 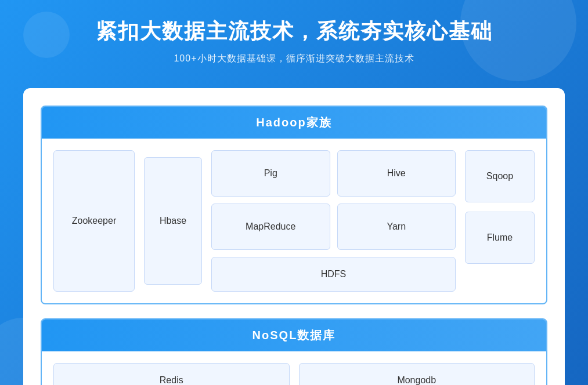 I want to click on mapreduce-box: MapReduce, so click(x=270, y=227).